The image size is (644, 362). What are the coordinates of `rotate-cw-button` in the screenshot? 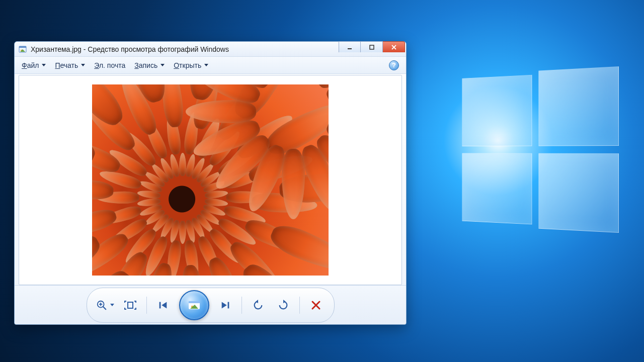 It's located at (283, 305).